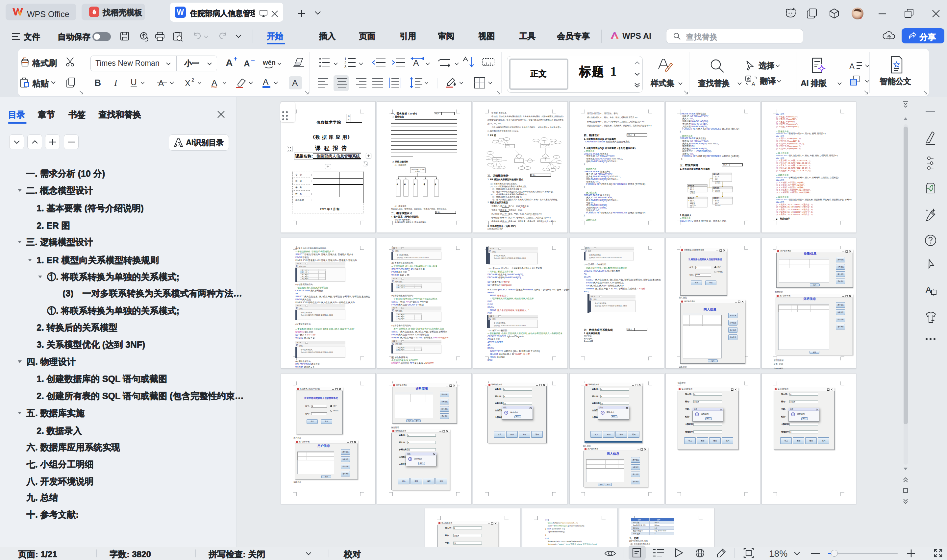  I want to click on svg-text: 3, so click(345, 66).